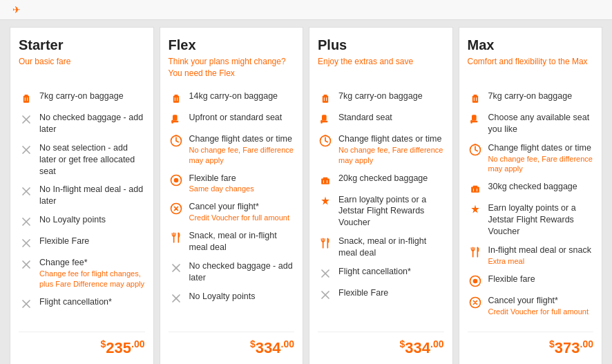 The width and height of the screenshot is (612, 364). What do you see at coordinates (381, 180) in the screenshot?
I see `list-item: 20kg checked baggage` at bounding box center [381, 180].